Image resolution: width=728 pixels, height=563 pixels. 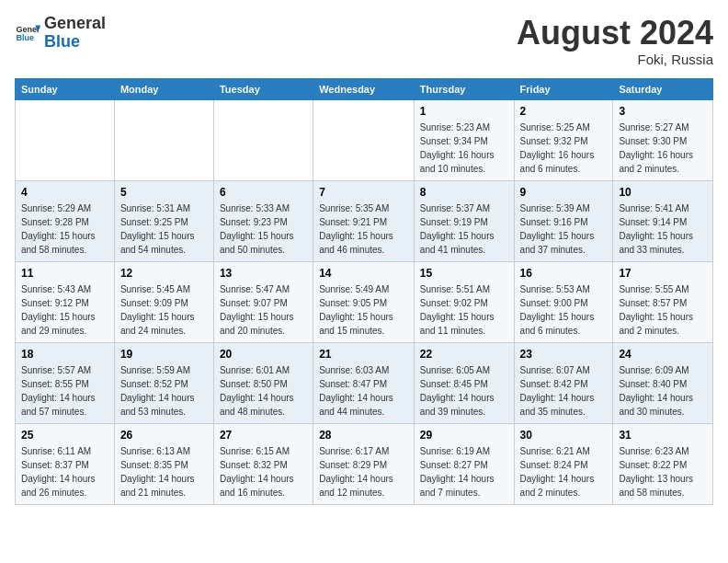 I want to click on day-number: 27, so click(x=263, y=435).